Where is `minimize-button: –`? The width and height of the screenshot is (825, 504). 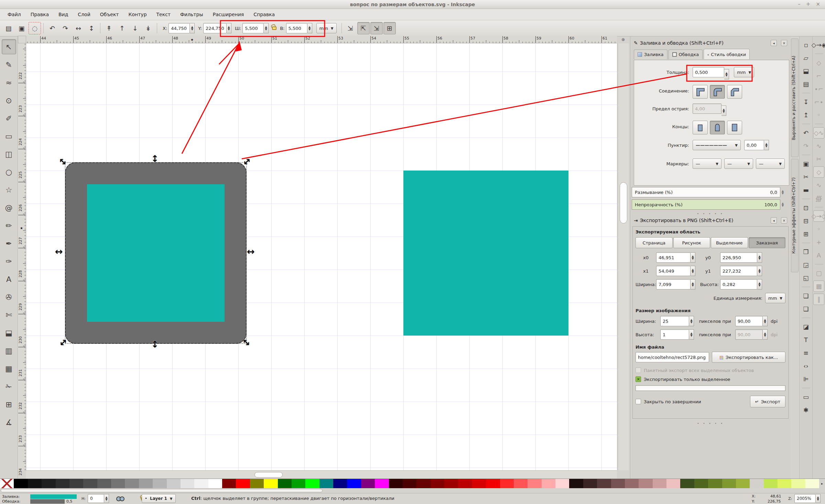
minimize-button: – is located at coordinates (799, 4).